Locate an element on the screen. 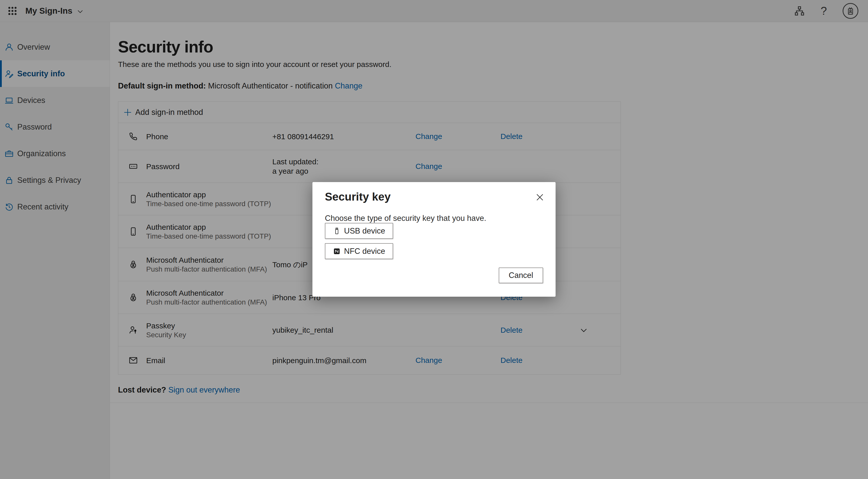  nfc-button-label: NFC device is located at coordinates (365, 251).